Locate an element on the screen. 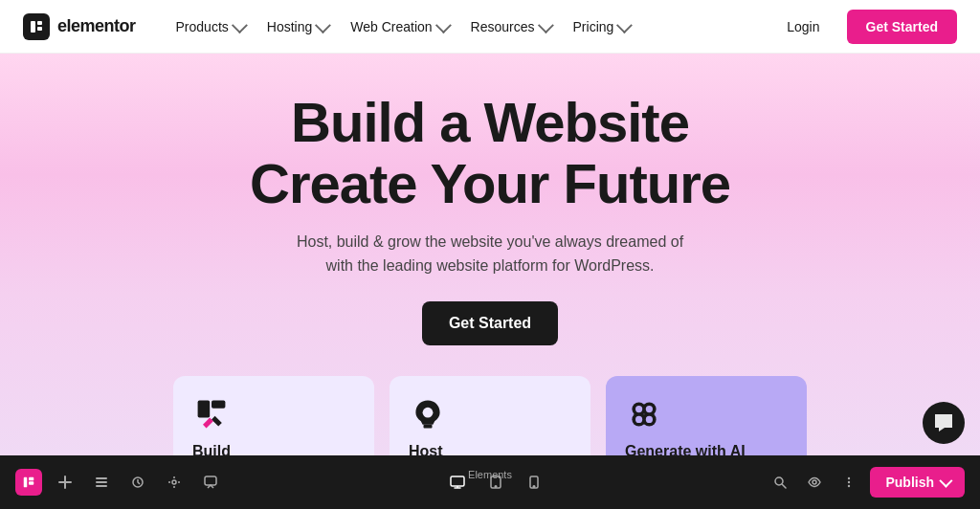 The image size is (980, 509). elements-label: Elements is located at coordinates (490, 475).